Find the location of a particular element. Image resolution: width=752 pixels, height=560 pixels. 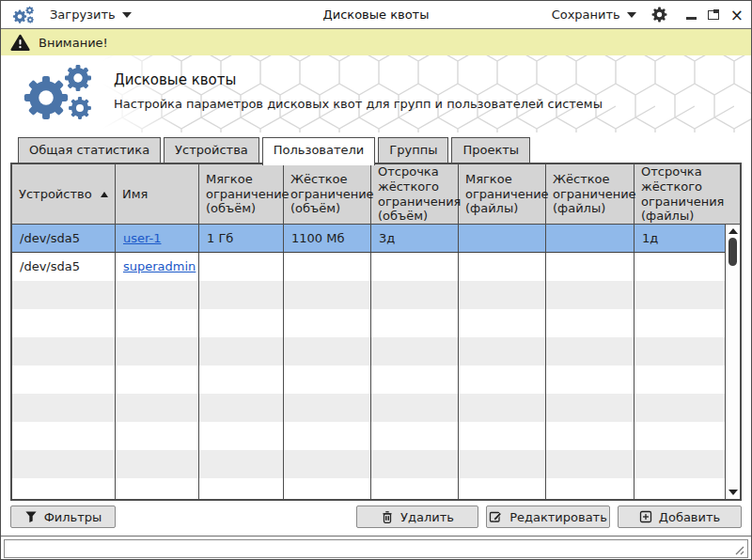

app-gears-icon is located at coordinates (24, 15).